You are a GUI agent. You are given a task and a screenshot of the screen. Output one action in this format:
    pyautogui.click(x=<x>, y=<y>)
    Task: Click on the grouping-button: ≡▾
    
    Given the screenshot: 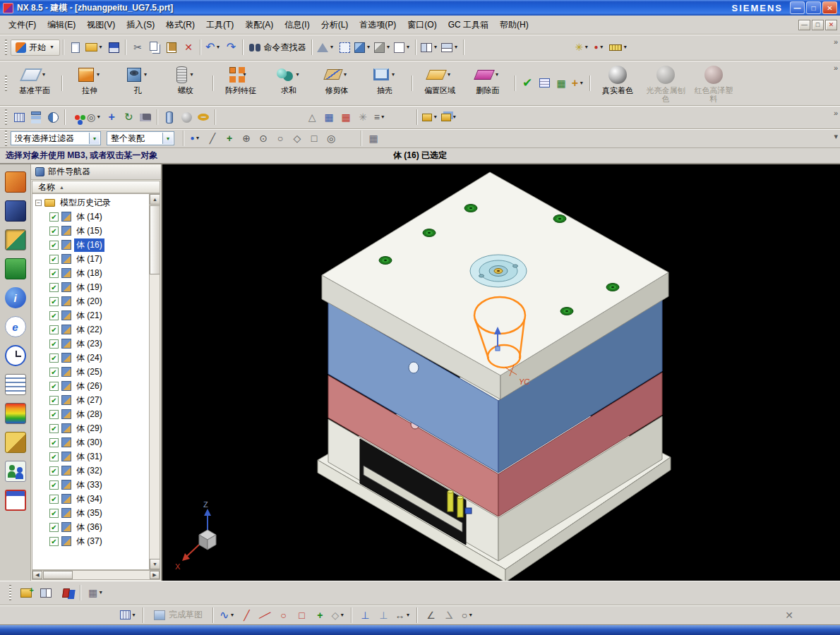 What is the action you would take?
    pyautogui.click(x=380, y=117)
    